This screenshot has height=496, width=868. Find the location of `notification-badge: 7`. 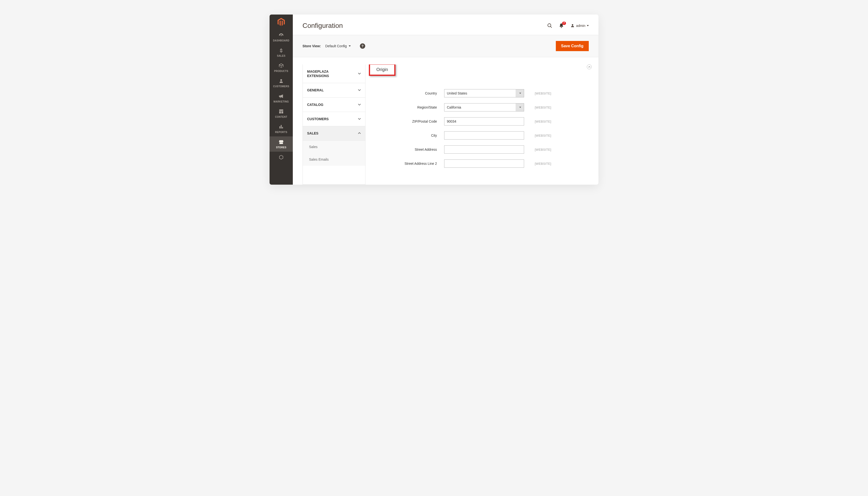

notification-badge: 7 is located at coordinates (564, 23).